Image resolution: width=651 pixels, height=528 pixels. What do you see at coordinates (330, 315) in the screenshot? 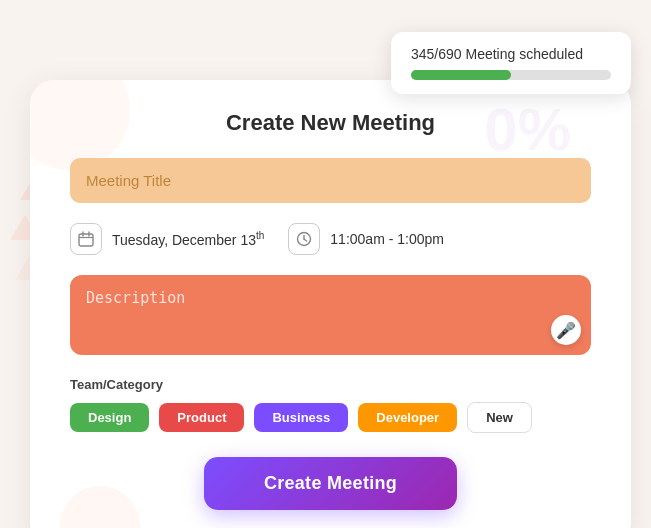
I see `description-wrapper: 🎤` at bounding box center [330, 315].